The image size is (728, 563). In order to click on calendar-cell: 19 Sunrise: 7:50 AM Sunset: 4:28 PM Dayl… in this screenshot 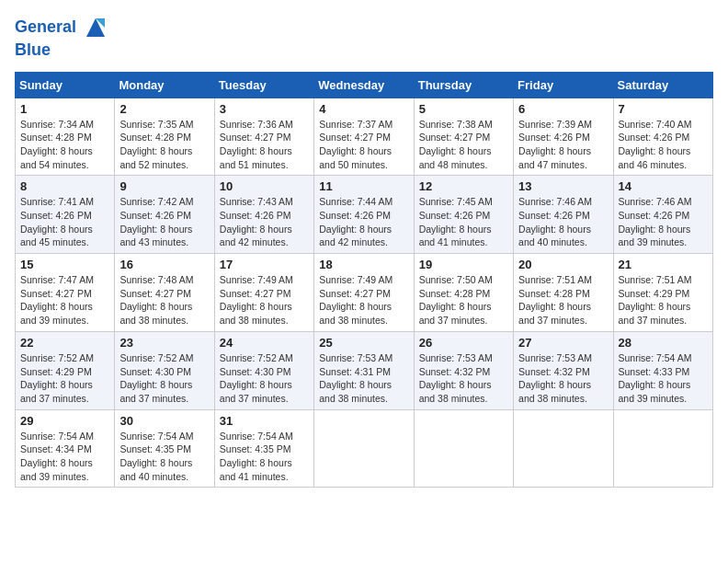, I will do `click(463, 293)`.